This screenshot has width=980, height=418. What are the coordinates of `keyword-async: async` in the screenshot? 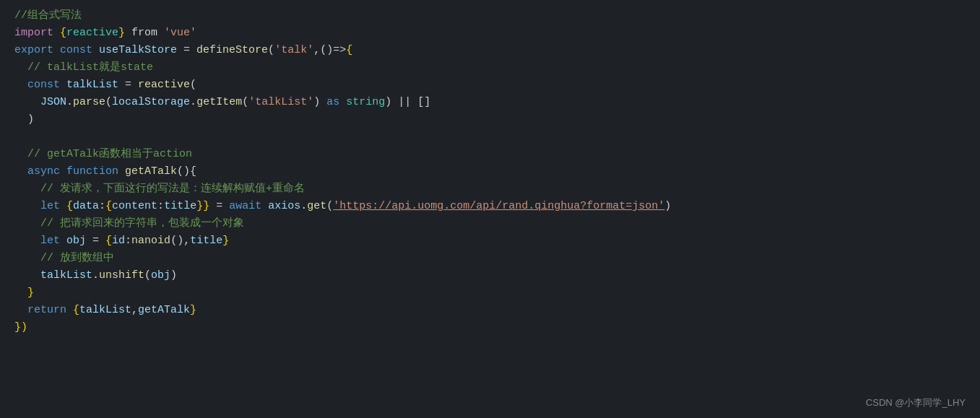 It's located at (47, 172).